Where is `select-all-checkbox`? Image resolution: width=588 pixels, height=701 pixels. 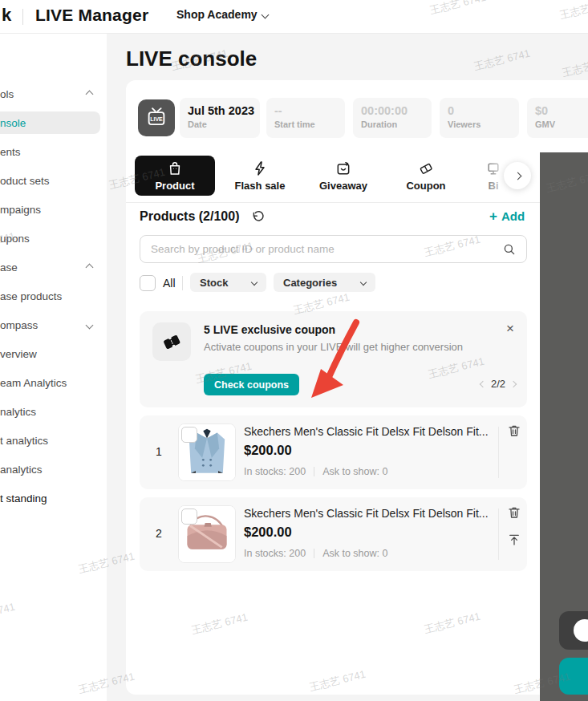 select-all-checkbox is located at coordinates (148, 283).